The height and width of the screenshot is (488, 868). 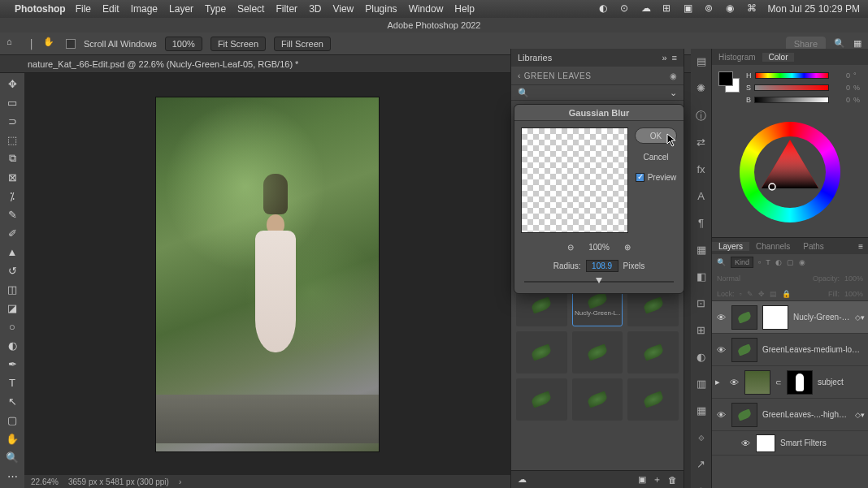 I want to click on library-breadcrumb: GREEN LEAVES, so click(x=558, y=76).